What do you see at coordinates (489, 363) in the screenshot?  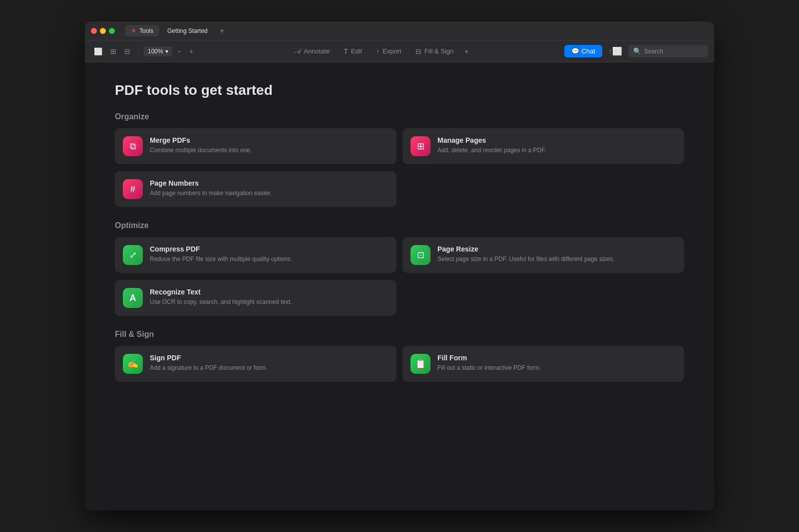 I see `fill-form-content: Fill Form Fill out a static or interacti…` at bounding box center [489, 363].